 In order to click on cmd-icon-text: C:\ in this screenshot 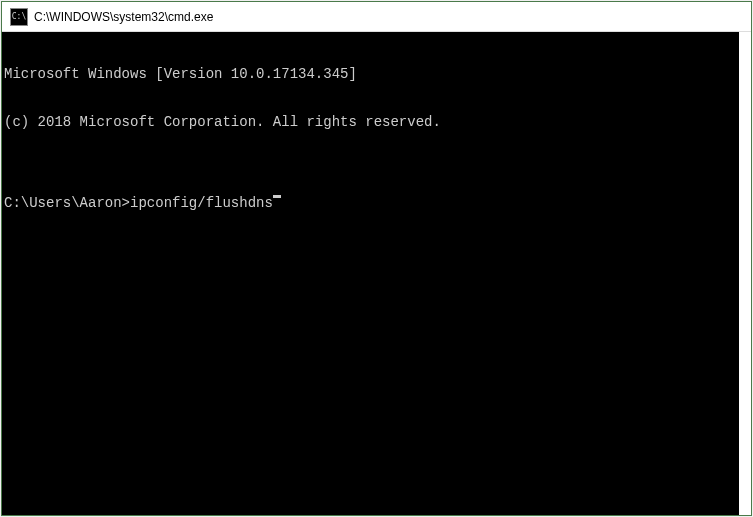, I will do `click(19, 17)`.